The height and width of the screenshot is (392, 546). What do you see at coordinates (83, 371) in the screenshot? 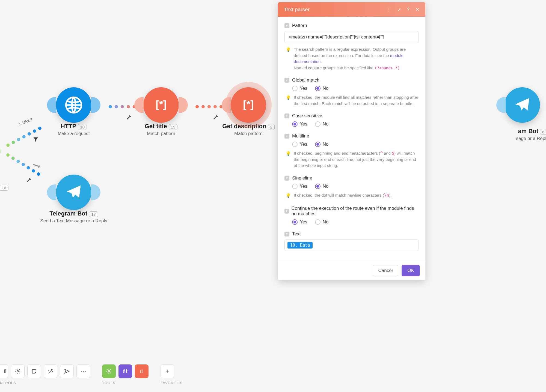
I see `more-button: ⋯` at bounding box center [83, 371].